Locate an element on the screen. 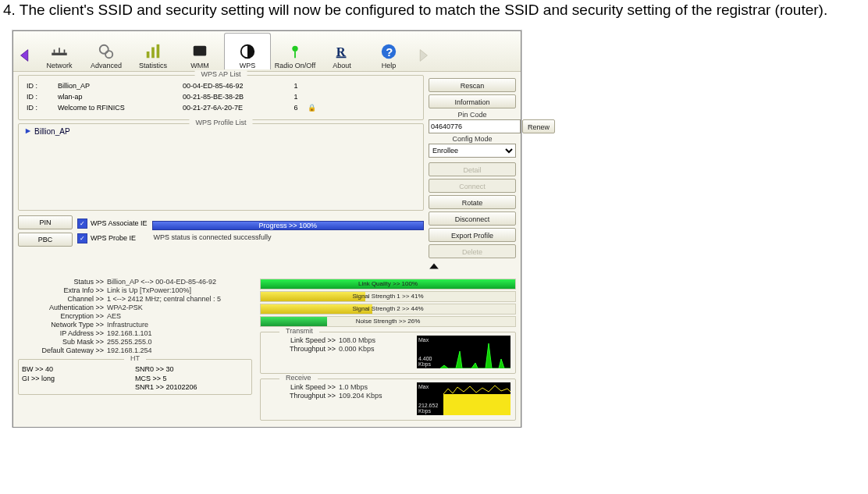 The width and height of the screenshot is (868, 494). wps-associate-checkbox: ✓WPS Associate IE is located at coordinates (112, 223).